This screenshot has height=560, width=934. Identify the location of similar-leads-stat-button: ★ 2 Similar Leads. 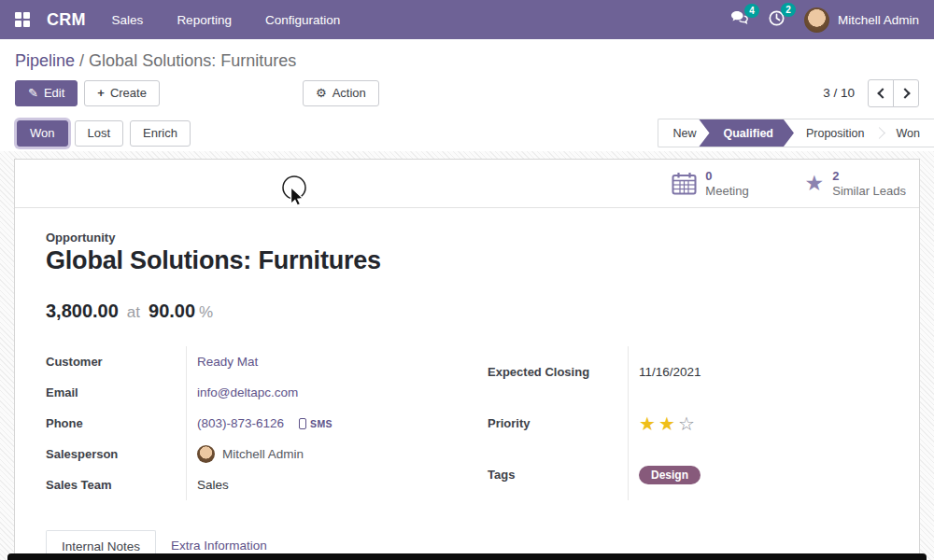
(856, 183).